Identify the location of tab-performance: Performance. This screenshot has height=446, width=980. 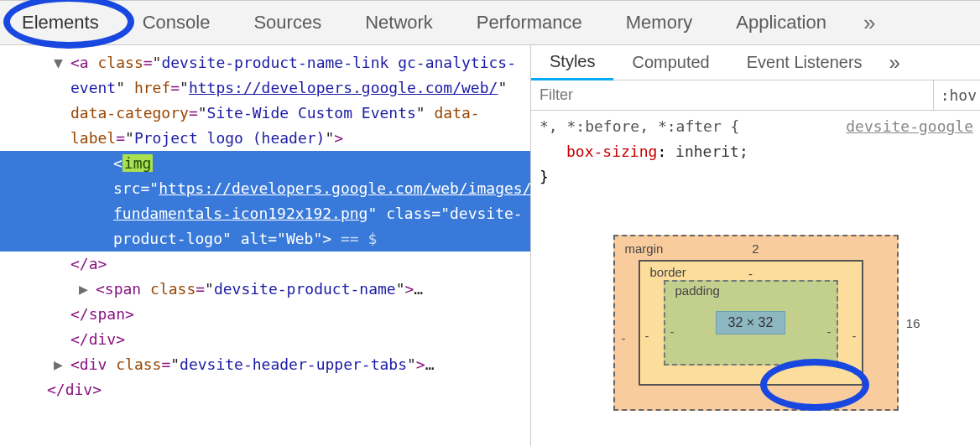
(529, 23).